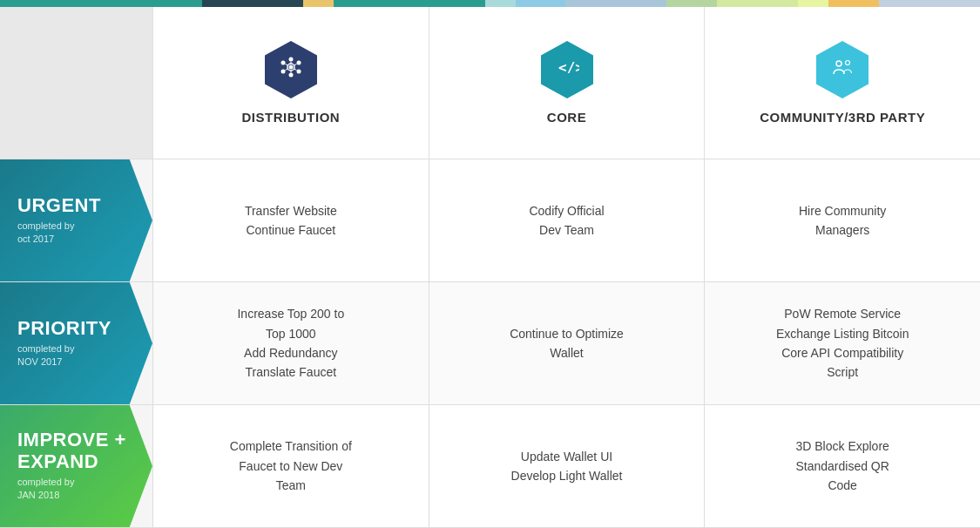 This screenshot has height=528, width=980. I want to click on priority-community-text: PoW Remote ServiceExchange Listing Bitco…, so click(843, 343).